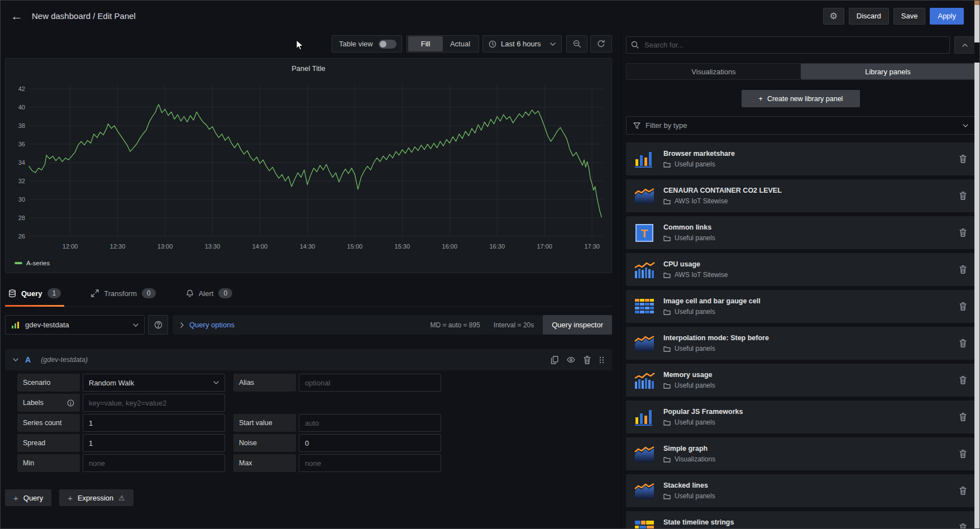 This screenshot has height=529, width=980. Describe the element at coordinates (154, 423) in the screenshot. I see `series-count-input` at that location.